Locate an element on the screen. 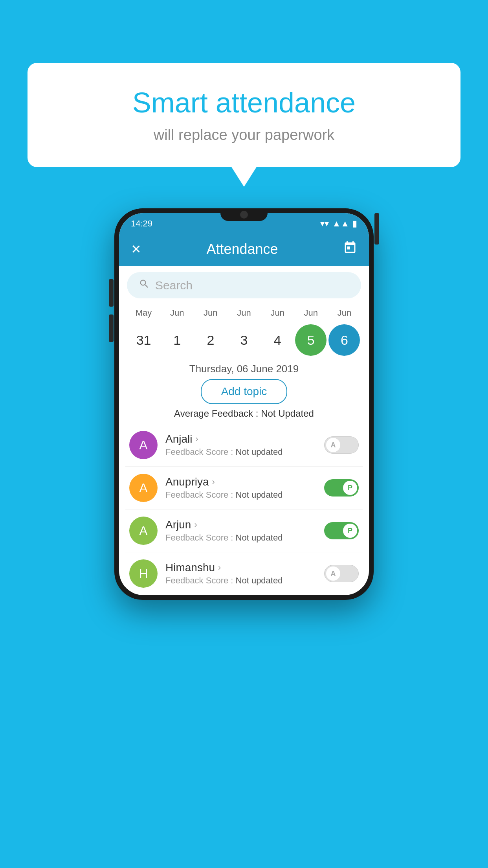 This screenshot has width=488, height=868. student-info-anupriya: Anupriya › Feedback Score : Not updated is located at coordinates (241, 488).